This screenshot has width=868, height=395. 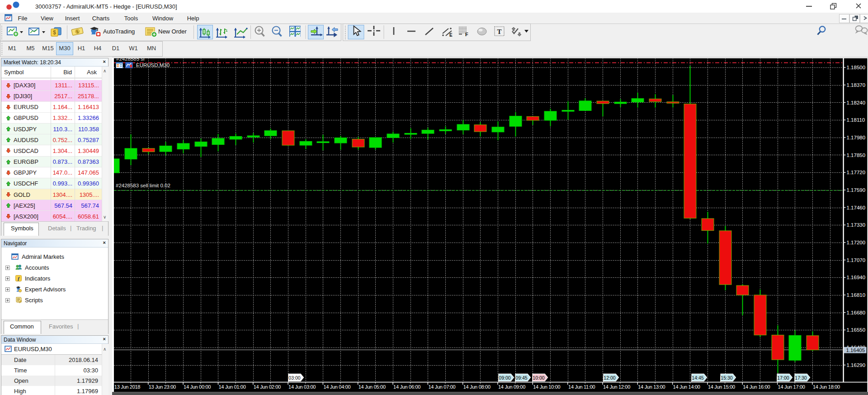 I want to click on svg-text: 14 Jun 07:00, so click(x=442, y=387).